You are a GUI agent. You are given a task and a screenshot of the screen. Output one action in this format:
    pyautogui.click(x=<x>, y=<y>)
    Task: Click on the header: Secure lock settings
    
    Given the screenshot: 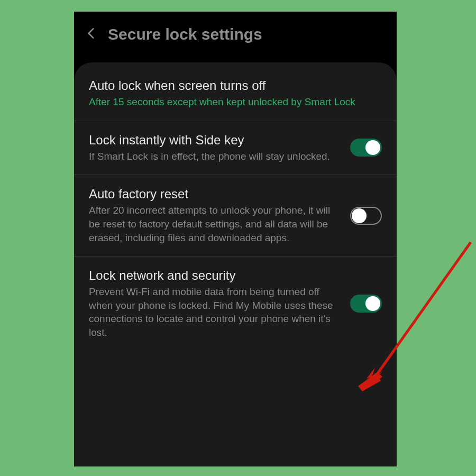 What is the action you would take?
    pyautogui.click(x=235, y=35)
    